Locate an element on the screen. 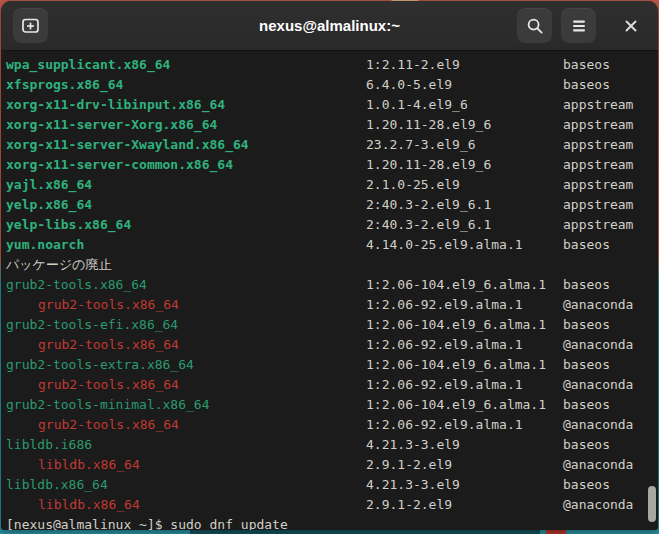  header-actions is located at coordinates (582, 26).